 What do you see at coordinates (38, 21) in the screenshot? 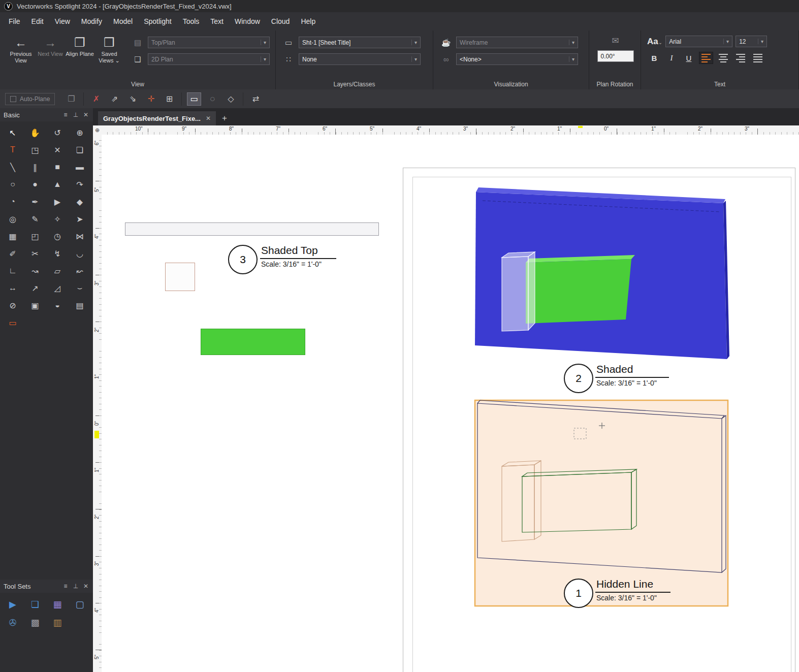
I see `menu-edit: Edit` at bounding box center [38, 21].